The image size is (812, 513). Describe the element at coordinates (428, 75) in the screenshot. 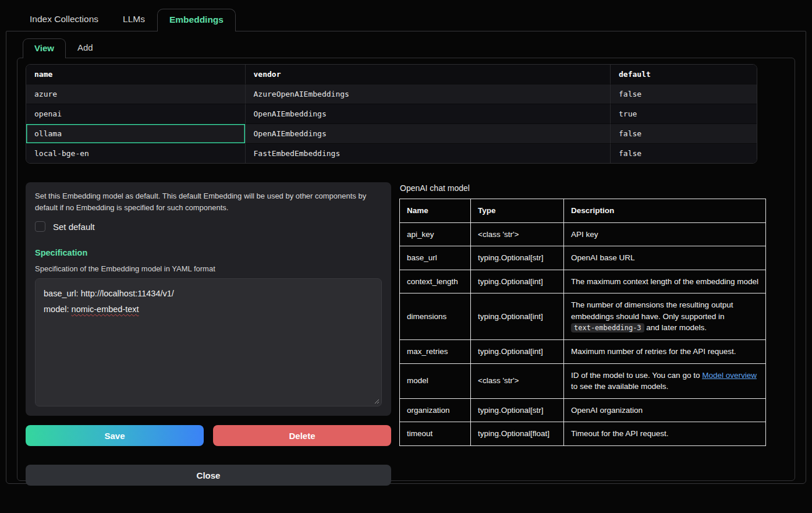

I see `column-header-vendor: vendor` at that location.